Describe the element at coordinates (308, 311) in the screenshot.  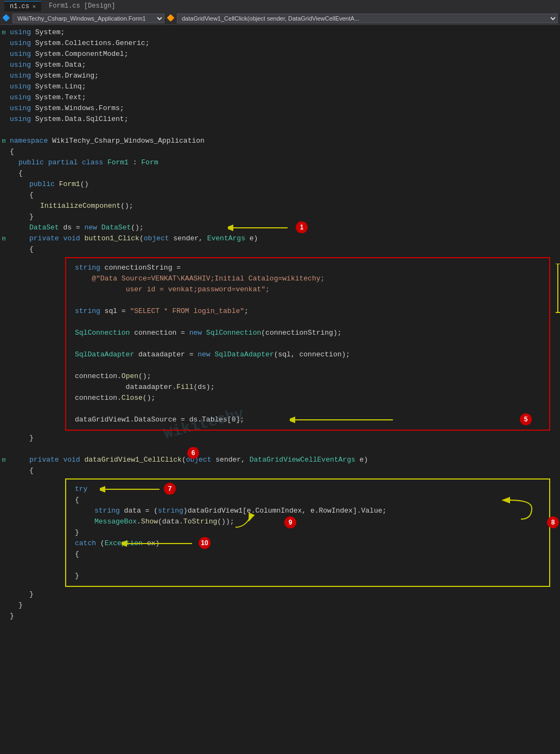
I see `rb-line4: string sql = "SELECT * FROM login_table"…` at that location.